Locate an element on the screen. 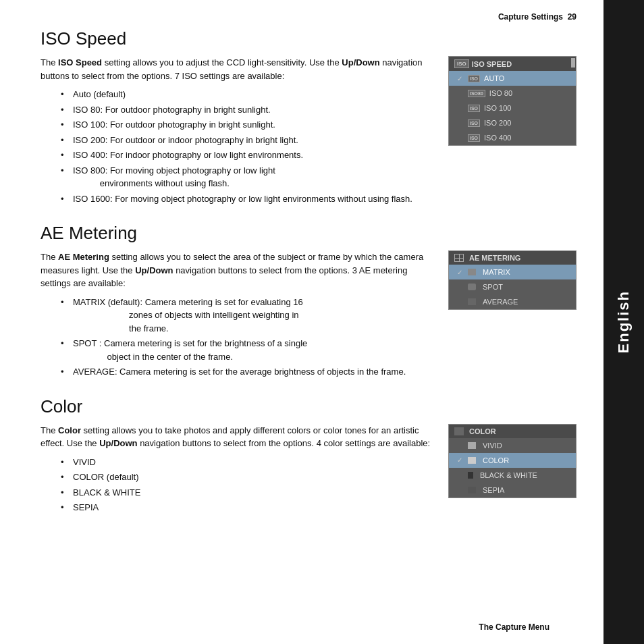  color-list: VIVID COLOR (default) BLACK & WHITE SEPI… is located at coordinates (248, 485).